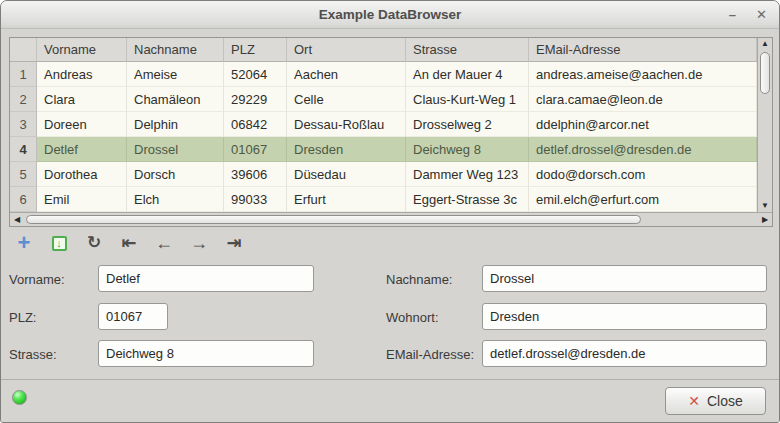 This screenshot has height=423, width=780. I want to click on table-row: 2 Clara Chamäleon 29229 Celle Claus-Kurt…, so click(384, 100).